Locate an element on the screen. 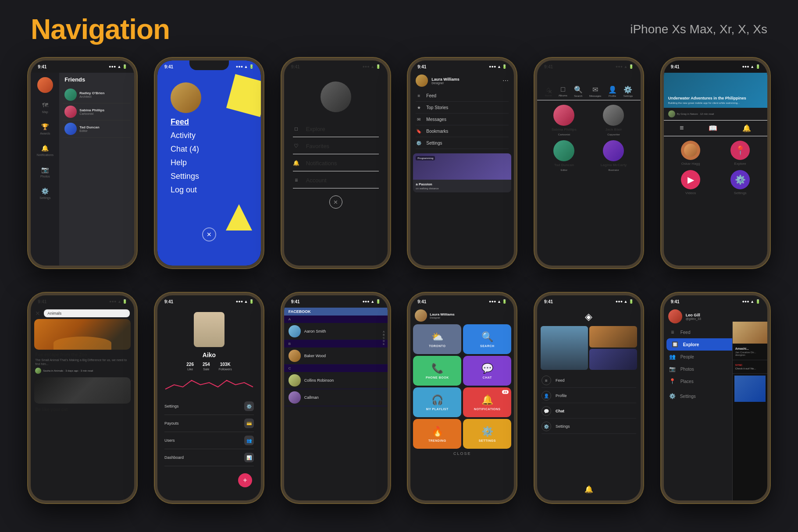 This screenshot has height=532, width=798. grid-videos: ▶ Videos is located at coordinates (691, 182).